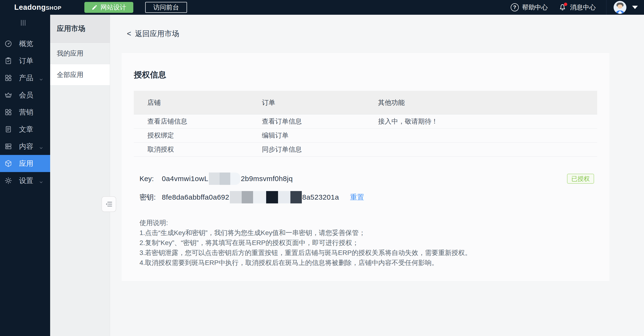  Describe the element at coordinates (25, 44) in the screenshot. I see `sidebar-item-overview: 概览` at that location.